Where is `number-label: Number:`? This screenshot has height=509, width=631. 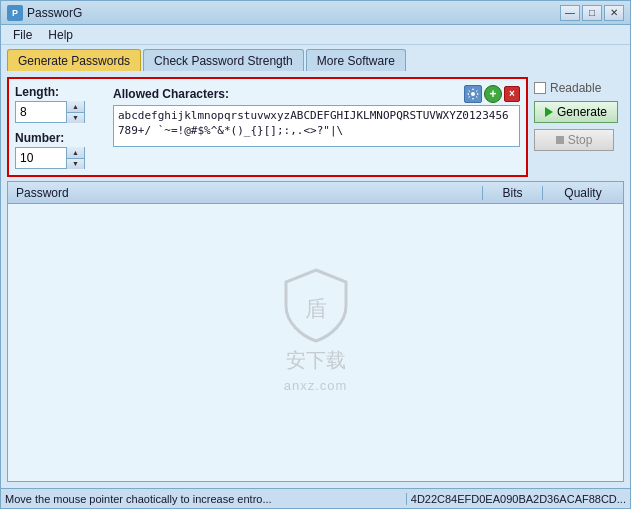
number-label: Number: is located at coordinates (60, 138).